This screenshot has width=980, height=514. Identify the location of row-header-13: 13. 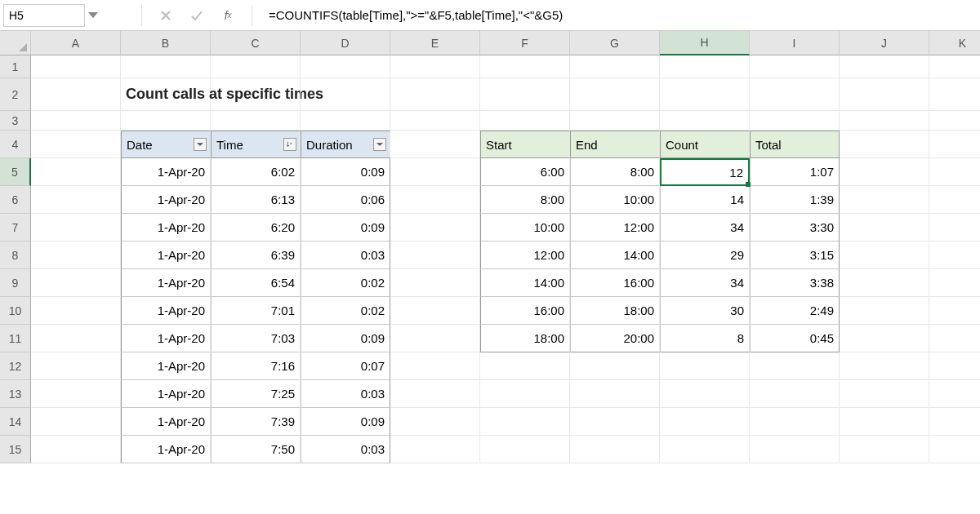
(16, 394).